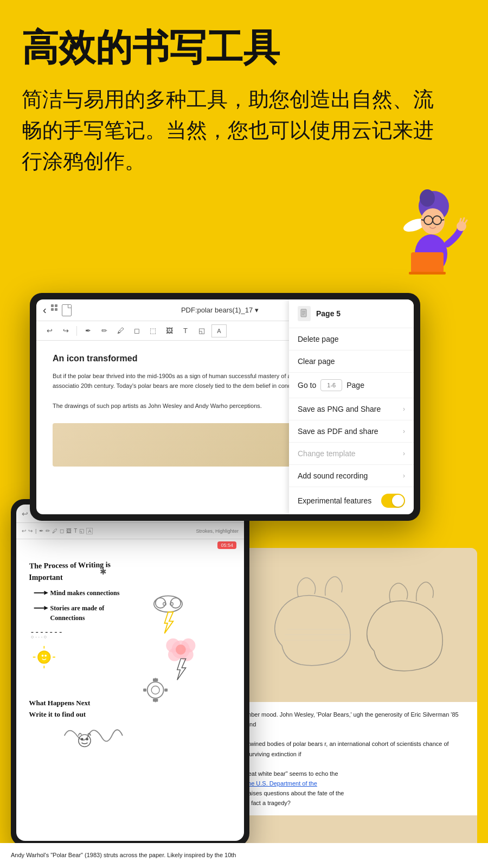 The width and height of the screenshot is (488, 868). What do you see at coordinates (358, 719) in the screenshot?
I see `bear-text1: mber mood. John Wesley, 'Polar Bears,' u…` at bounding box center [358, 719].